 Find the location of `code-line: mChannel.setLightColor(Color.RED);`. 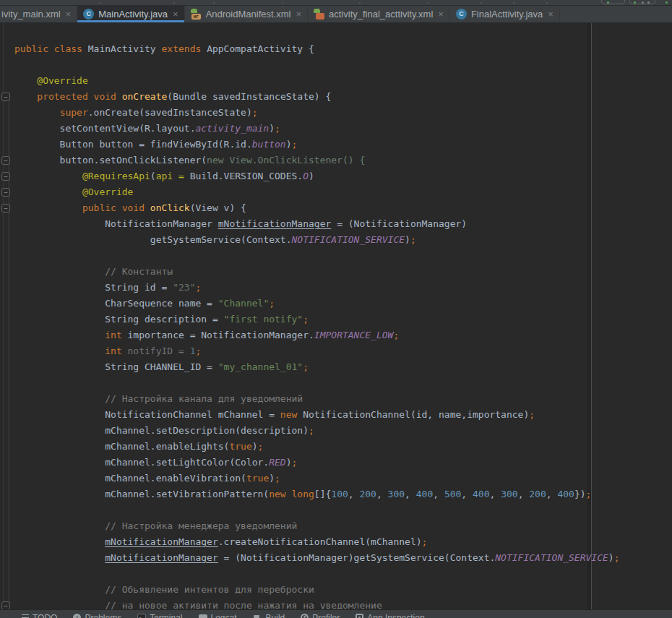

code-line: mChannel.setLightColor(Color.RED); is located at coordinates (336, 463).